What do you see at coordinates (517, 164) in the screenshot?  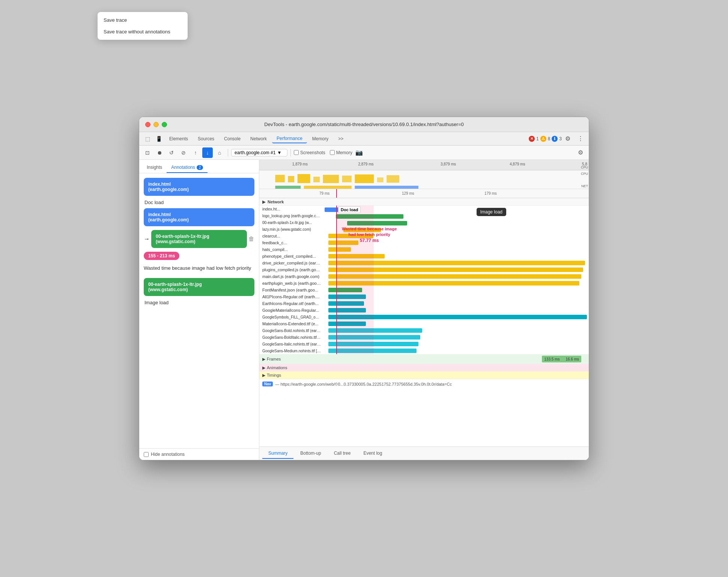 I see `ms-4879: 4,879 ms` at bounding box center [517, 164].